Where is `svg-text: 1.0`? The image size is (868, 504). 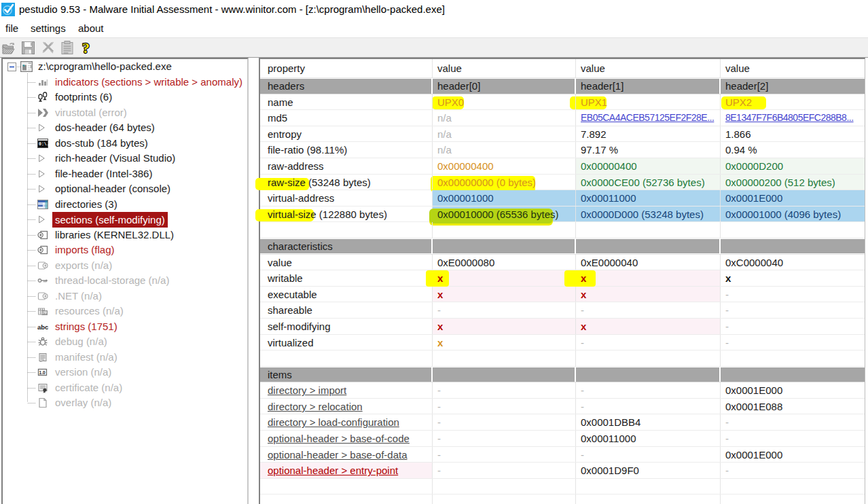 svg-text: 1.0 is located at coordinates (42, 372).